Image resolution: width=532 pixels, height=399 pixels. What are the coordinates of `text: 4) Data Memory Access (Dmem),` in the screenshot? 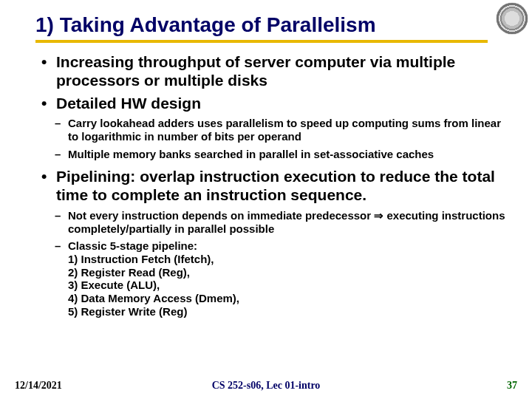 It's located at (154, 299).